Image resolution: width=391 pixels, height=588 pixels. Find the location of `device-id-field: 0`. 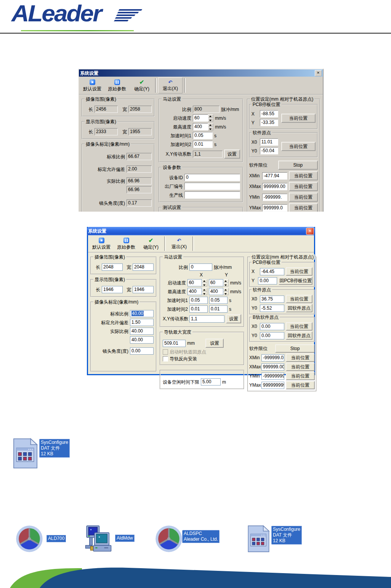

device-id-field: 0 is located at coordinates (212, 178).